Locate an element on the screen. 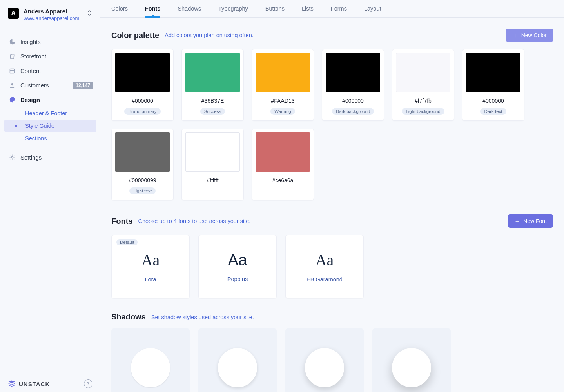  nav-label: Insights is located at coordinates (31, 42).